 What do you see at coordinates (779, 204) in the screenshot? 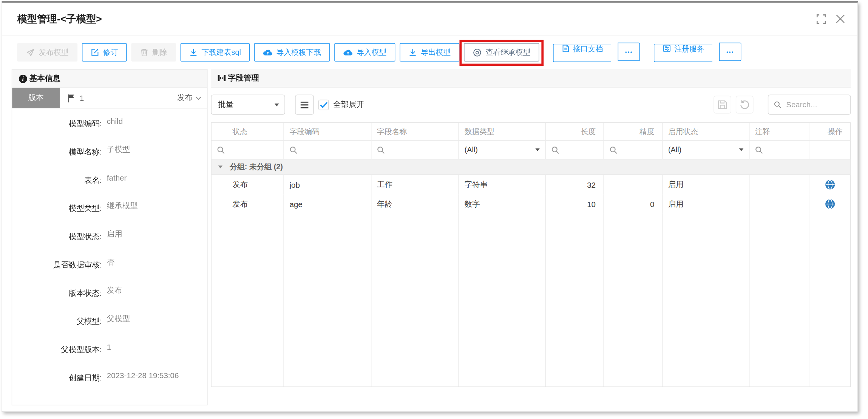
I see `cell-comment` at bounding box center [779, 204].